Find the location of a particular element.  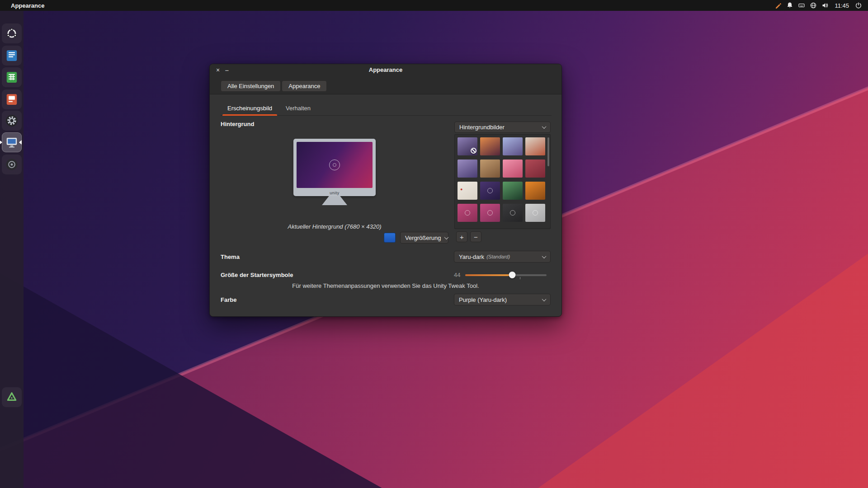

tab-bar: Erscheinungsbild Verhalten is located at coordinates (386, 109).